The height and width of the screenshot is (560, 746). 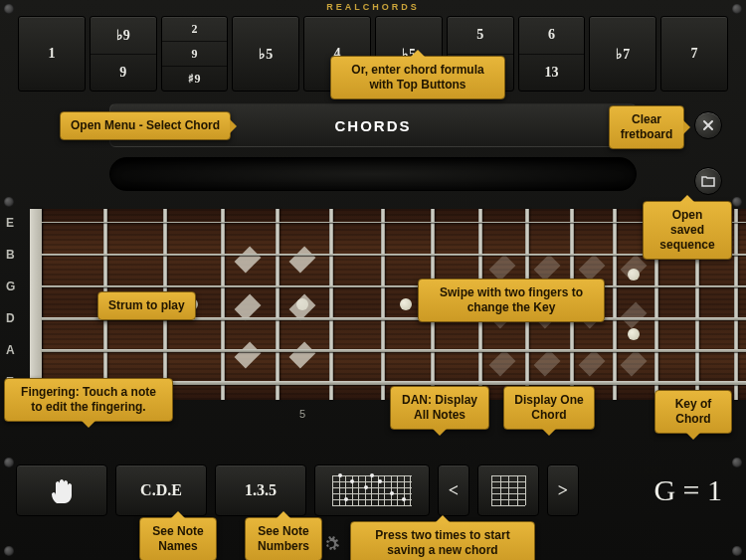 What do you see at coordinates (261, 490) in the screenshot?
I see `note-numbers-button: 1.3.5` at bounding box center [261, 490].